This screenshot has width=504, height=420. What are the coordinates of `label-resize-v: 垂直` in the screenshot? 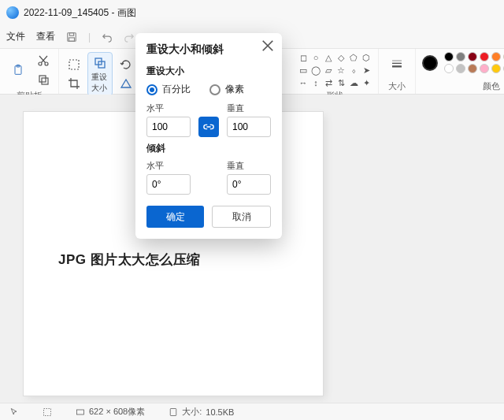 It's located at (249, 109).